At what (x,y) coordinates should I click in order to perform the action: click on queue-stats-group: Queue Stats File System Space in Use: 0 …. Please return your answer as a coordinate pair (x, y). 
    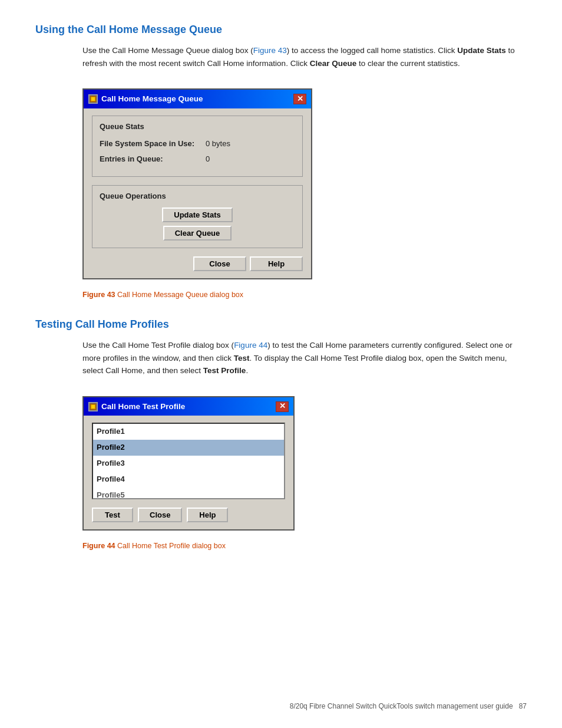
    Looking at the image, I should click on (197, 146).